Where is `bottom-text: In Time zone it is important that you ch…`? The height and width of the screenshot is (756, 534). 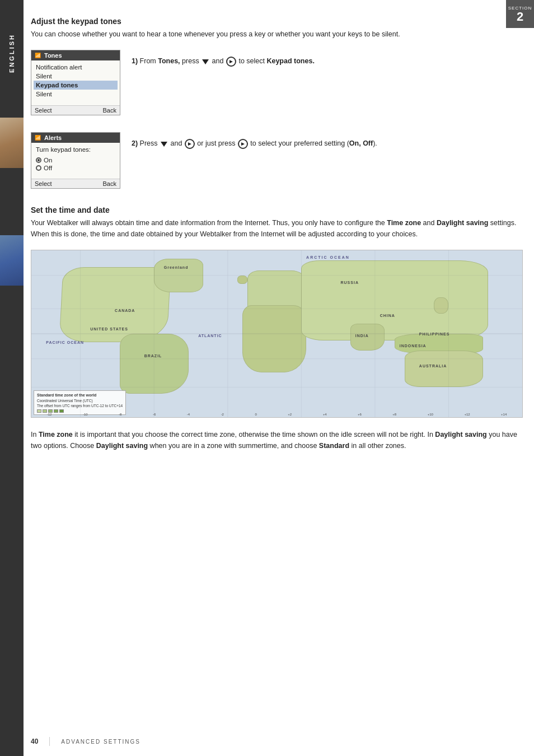 bottom-text: In Time zone it is important that you ch… is located at coordinates (277, 440).